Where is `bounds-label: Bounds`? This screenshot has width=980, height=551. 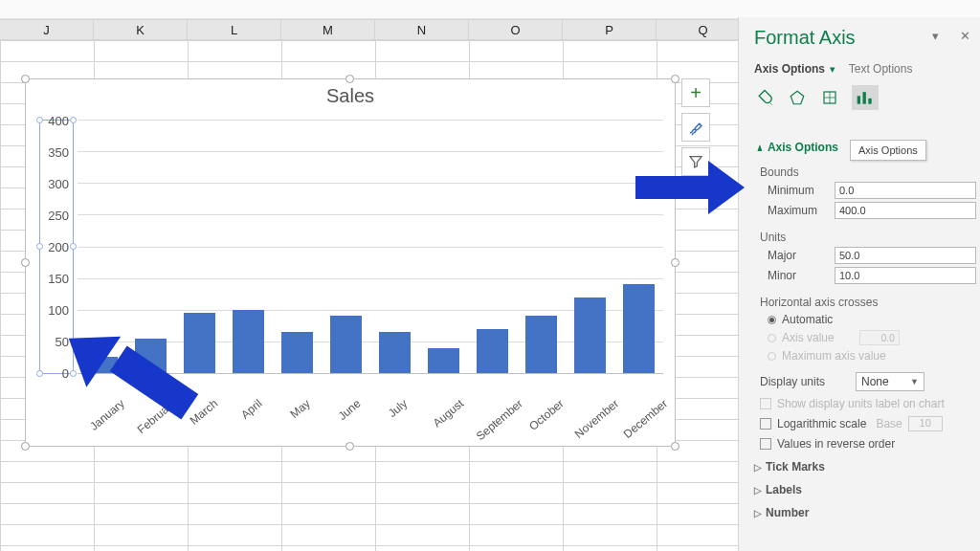
bounds-label: Bounds is located at coordinates (864, 172).